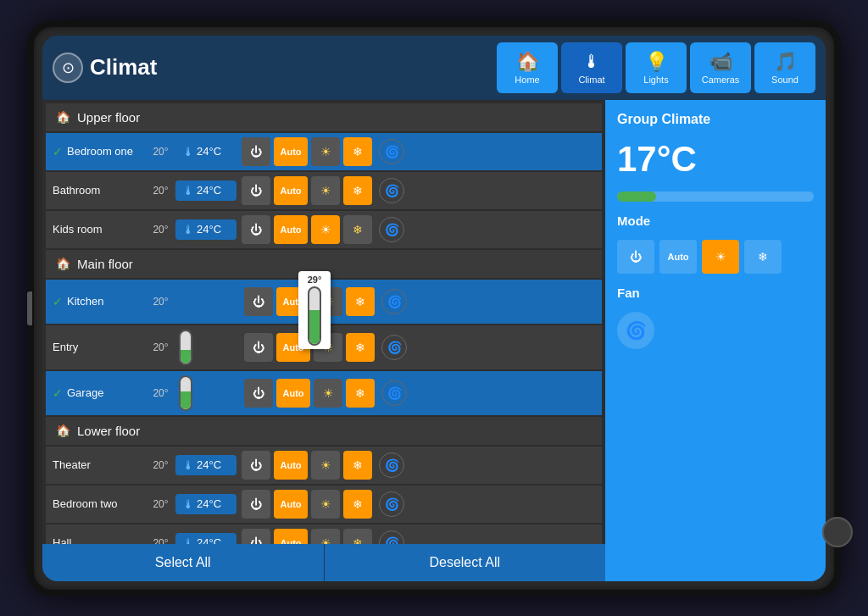 The width and height of the screenshot is (868, 616). What do you see at coordinates (324, 152) in the screenshot?
I see `room-row: ✓ Bedroom one 20° 🌡24°C ⏻ Auto ☀ ❄ 🌀` at bounding box center [324, 152].